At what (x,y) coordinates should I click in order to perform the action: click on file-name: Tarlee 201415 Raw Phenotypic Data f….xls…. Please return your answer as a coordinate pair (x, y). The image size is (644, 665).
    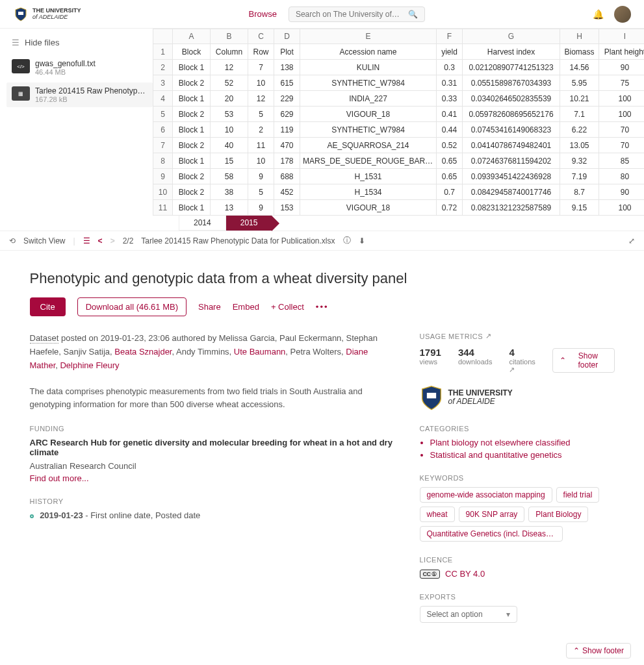
    Looking at the image, I should click on (90, 91).